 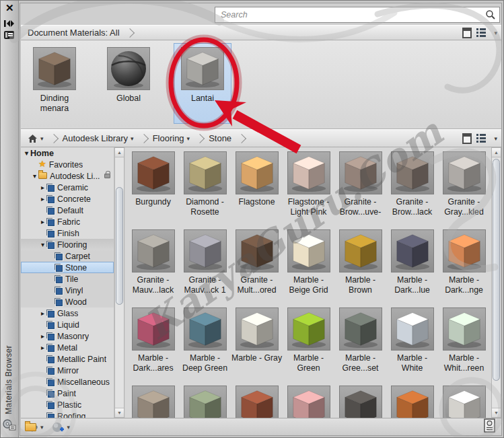 What do you see at coordinates (67, 210) in the screenshot?
I see `tree-item-default: Default` at bounding box center [67, 210].